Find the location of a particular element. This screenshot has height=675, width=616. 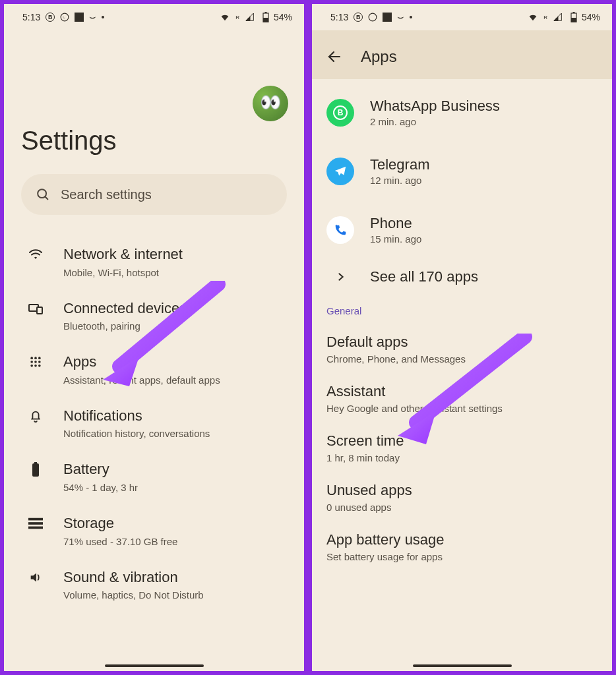

item-sub: 1 hr, 8 min today is located at coordinates (463, 457).